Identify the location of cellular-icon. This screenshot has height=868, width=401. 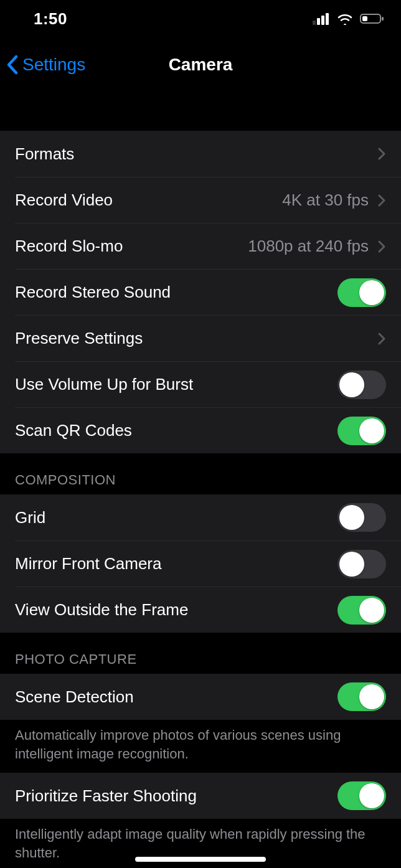
(321, 19).